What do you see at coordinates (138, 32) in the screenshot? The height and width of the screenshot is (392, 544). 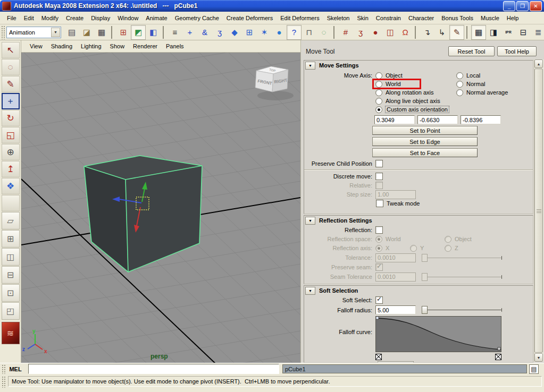 I see `select-object-icon: ◩` at bounding box center [138, 32].